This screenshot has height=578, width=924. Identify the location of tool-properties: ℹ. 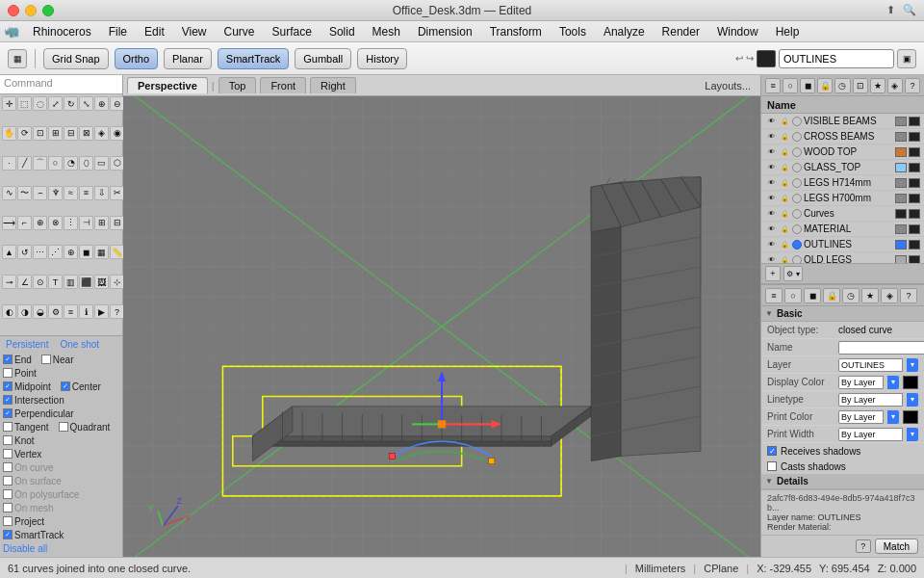
(87, 312).